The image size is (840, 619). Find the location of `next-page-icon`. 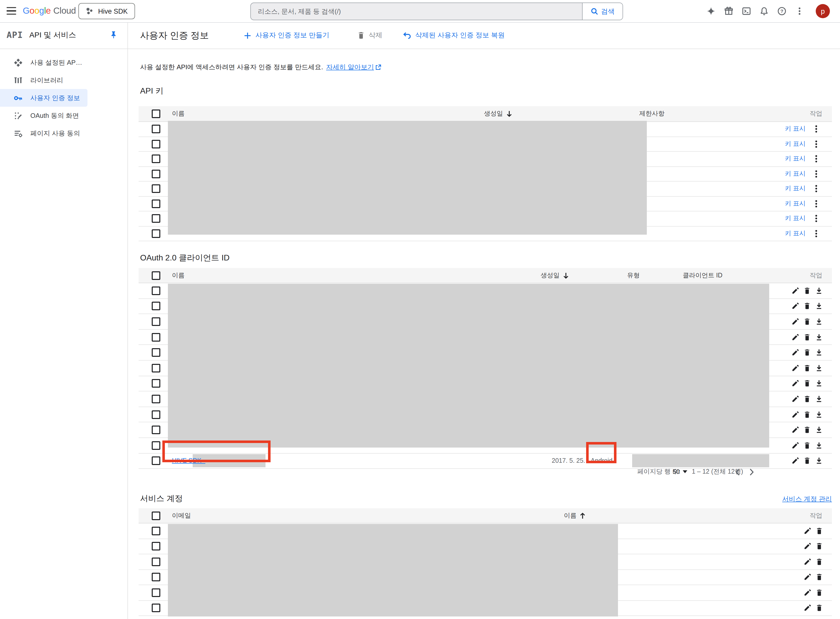

next-page-icon is located at coordinates (752, 472).